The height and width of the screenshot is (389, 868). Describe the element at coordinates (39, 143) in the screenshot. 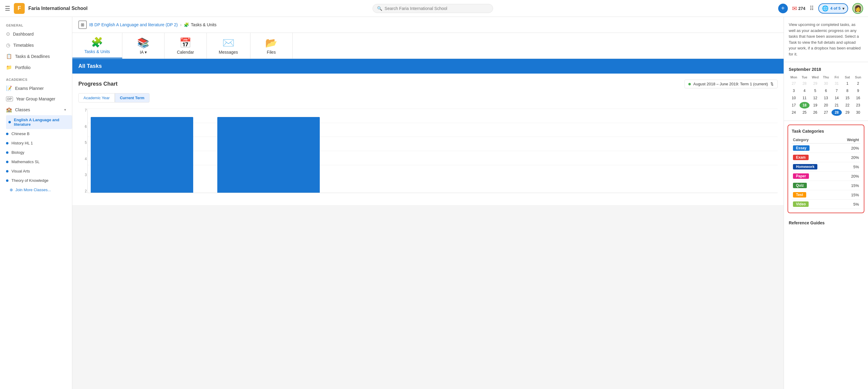

I see `class-item-history: History HL 1` at that location.